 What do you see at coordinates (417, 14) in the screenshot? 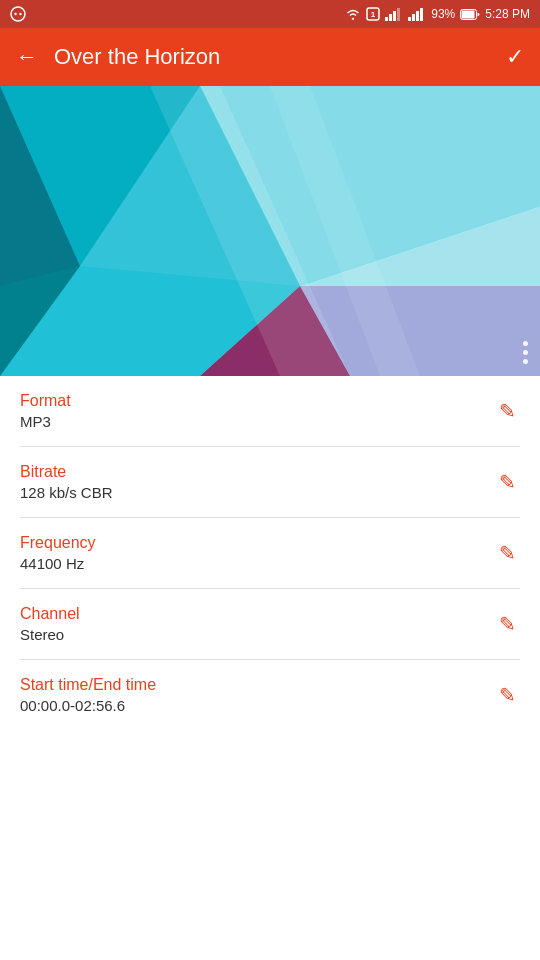
I see `signal-bars2-icon` at bounding box center [417, 14].